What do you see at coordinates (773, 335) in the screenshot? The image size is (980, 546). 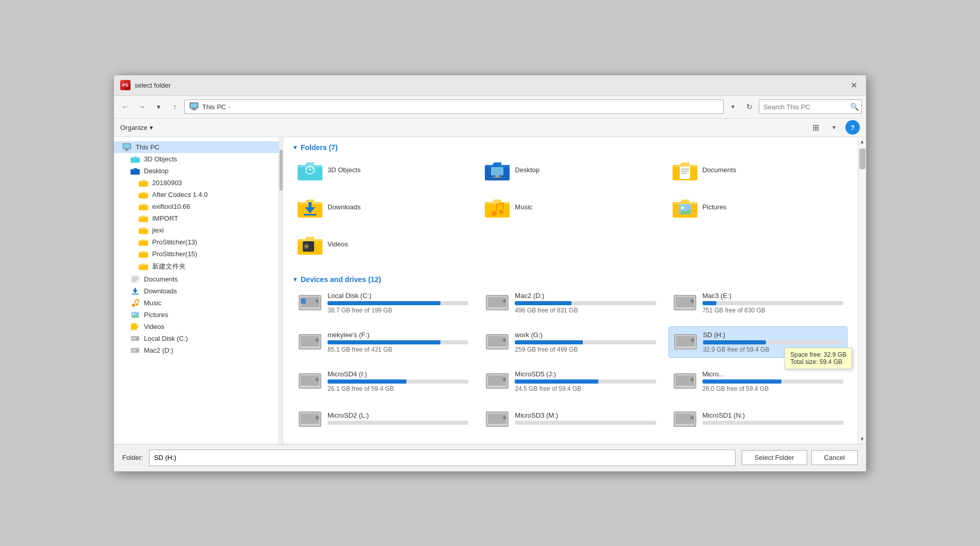 I see `drive-name-h: SD (H:)` at bounding box center [773, 335].